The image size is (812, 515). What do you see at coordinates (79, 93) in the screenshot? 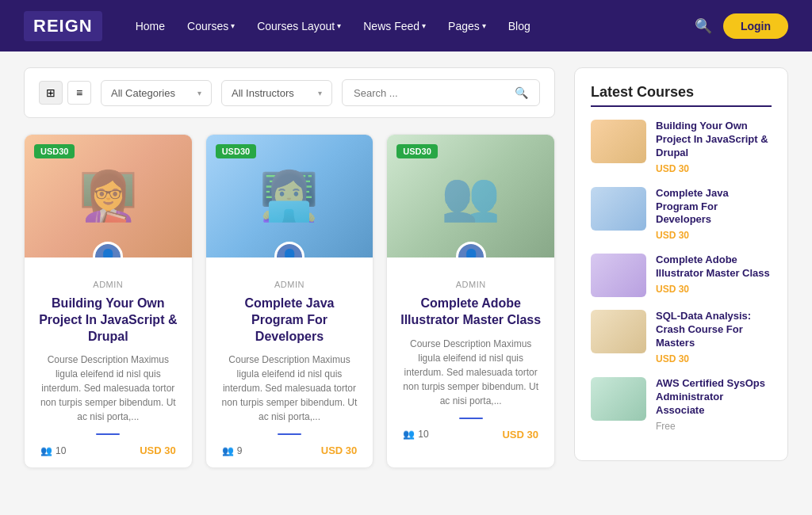
I see `list-view-button: ≡` at bounding box center [79, 93].